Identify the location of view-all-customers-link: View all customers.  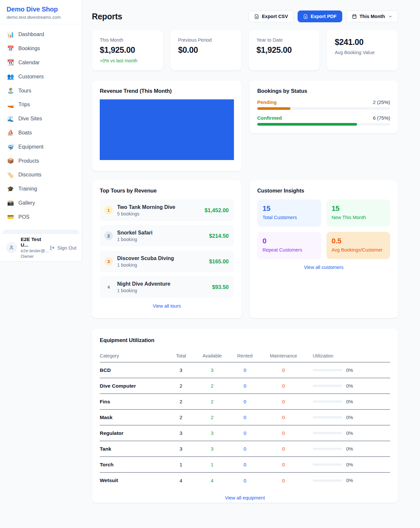
(324, 267).